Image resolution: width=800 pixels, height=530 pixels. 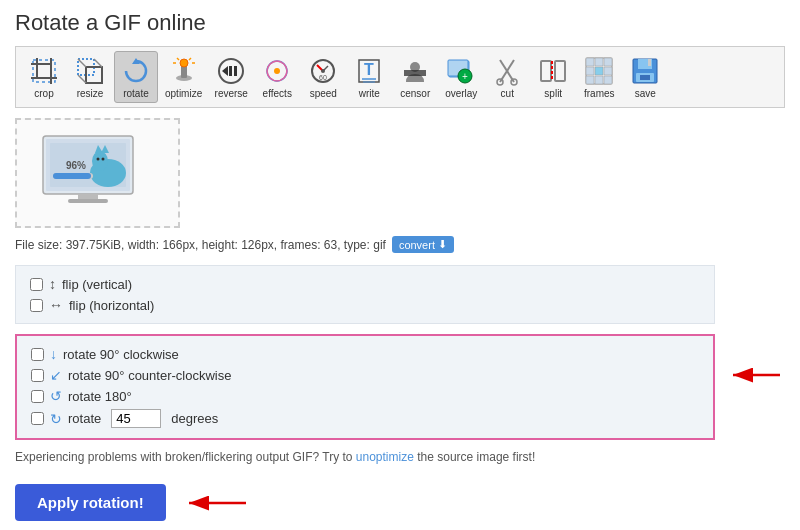 I want to click on crop-icon, so click(x=44, y=71).